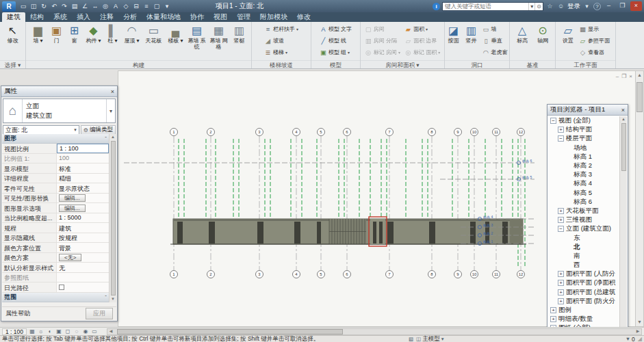 Image resolution: width=644 pixels, height=342 pixels. I want to click on tree-item: −楼层平面, so click(584, 138).